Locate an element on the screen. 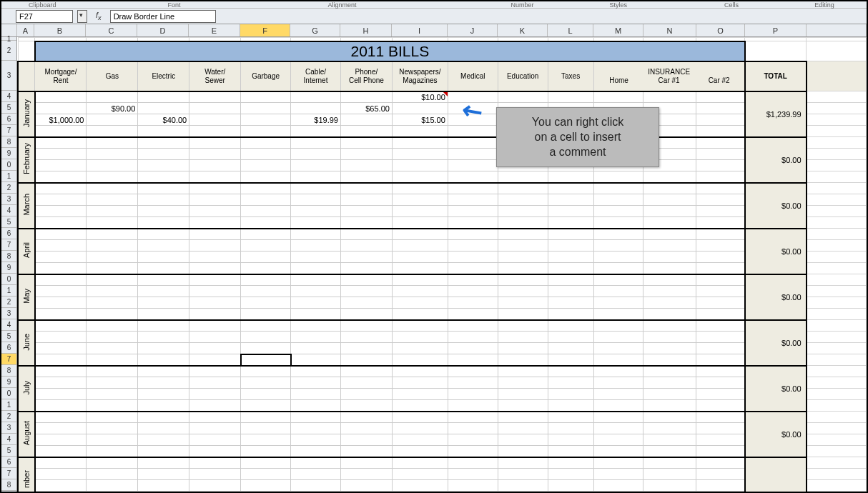 The width and height of the screenshot is (868, 493). cell-K27 is located at coordinates (523, 360).